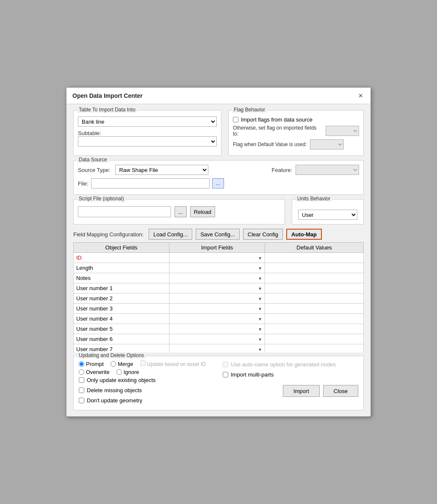 The height and width of the screenshot is (504, 437). What do you see at coordinates (342, 131) in the screenshot?
I see `otherwise-select` at bounding box center [342, 131].